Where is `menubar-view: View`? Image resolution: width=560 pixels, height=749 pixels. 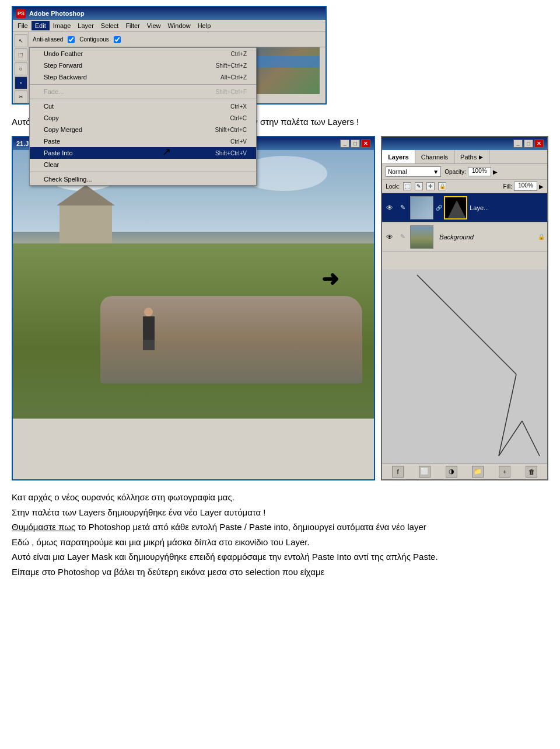
menubar-view: View is located at coordinates (154, 26).